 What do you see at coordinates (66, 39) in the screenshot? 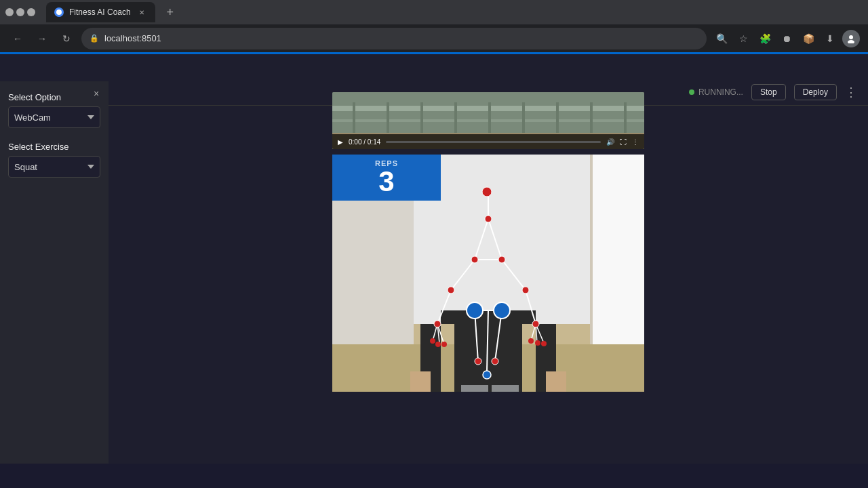
I see `refresh-button: ↻` at bounding box center [66, 39].